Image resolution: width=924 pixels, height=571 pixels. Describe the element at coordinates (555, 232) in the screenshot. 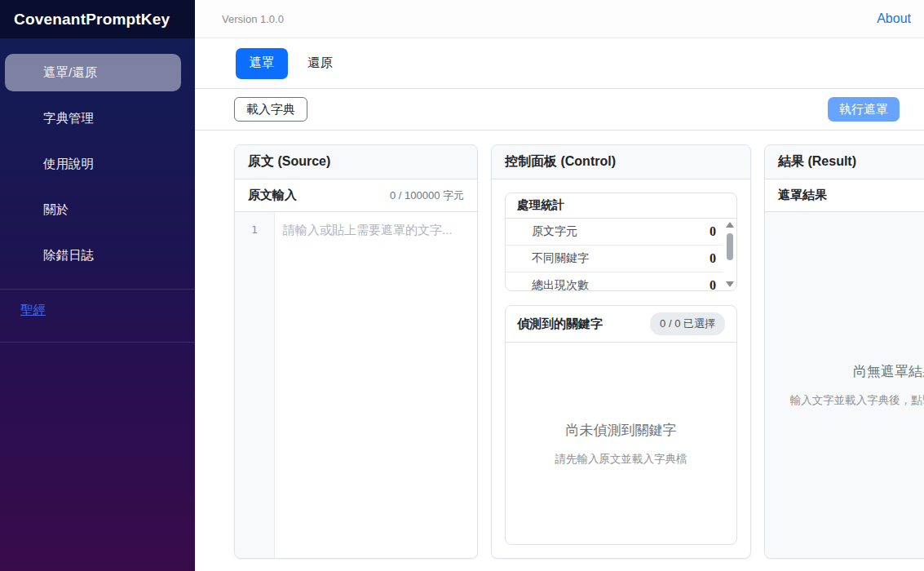

I see `stat-label: 原文字元` at that location.